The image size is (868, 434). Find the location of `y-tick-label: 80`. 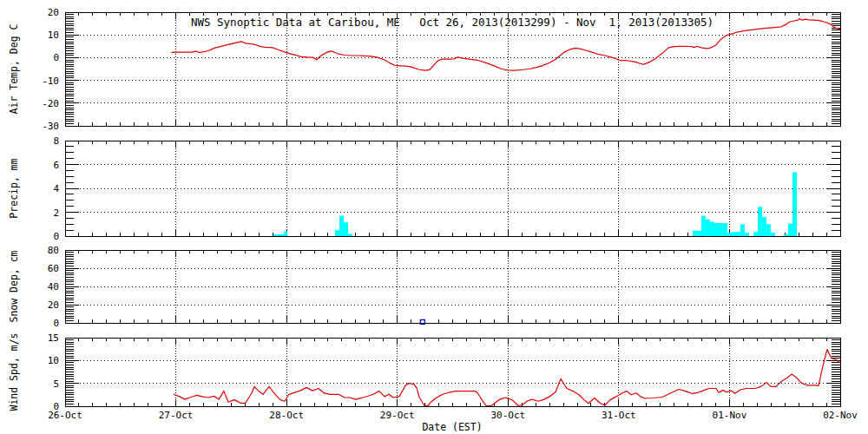

y-tick-label: 80 is located at coordinates (54, 250).